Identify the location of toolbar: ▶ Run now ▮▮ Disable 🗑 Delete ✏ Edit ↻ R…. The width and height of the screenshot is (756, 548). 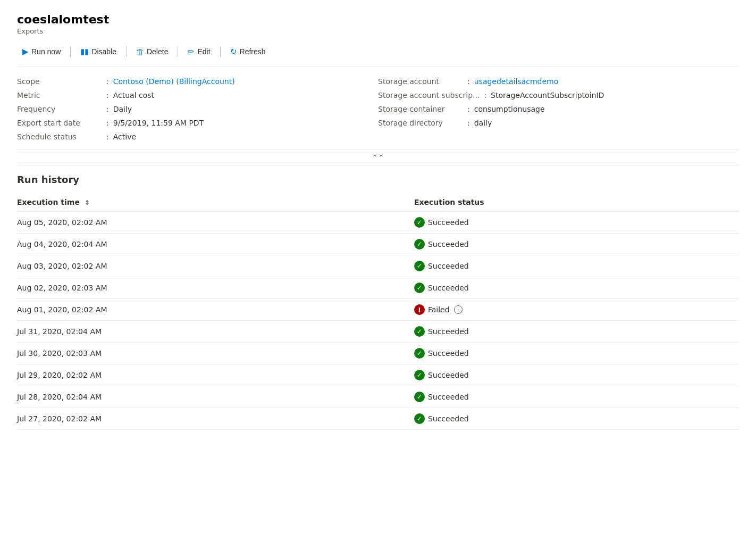
(378, 55).